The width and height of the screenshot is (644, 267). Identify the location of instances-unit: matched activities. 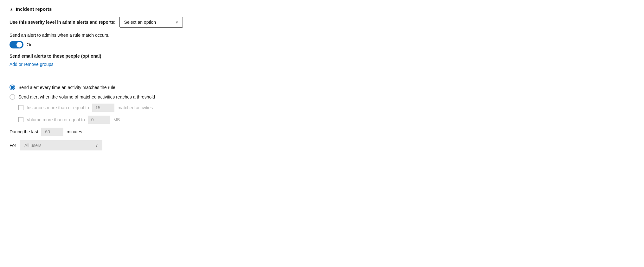
(135, 108).